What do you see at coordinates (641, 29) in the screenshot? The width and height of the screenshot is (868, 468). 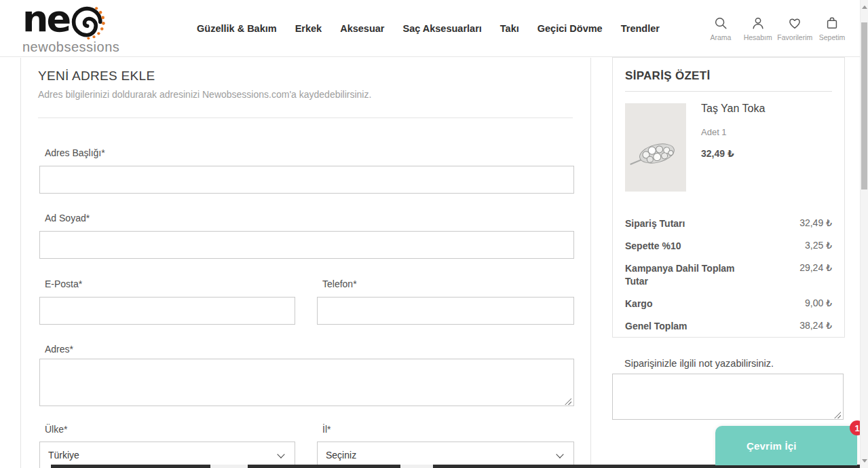 I see `nav-item-trendler: Trendler` at bounding box center [641, 29].